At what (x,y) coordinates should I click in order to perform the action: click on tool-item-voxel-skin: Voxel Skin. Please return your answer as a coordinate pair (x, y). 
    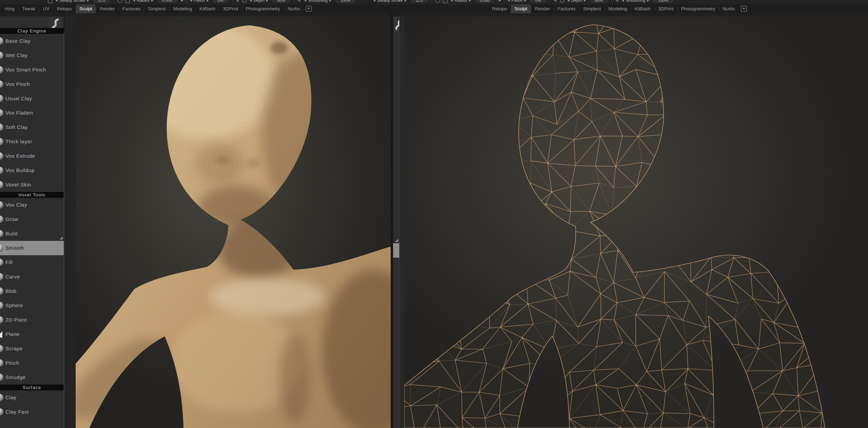
    Looking at the image, I should click on (32, 185).